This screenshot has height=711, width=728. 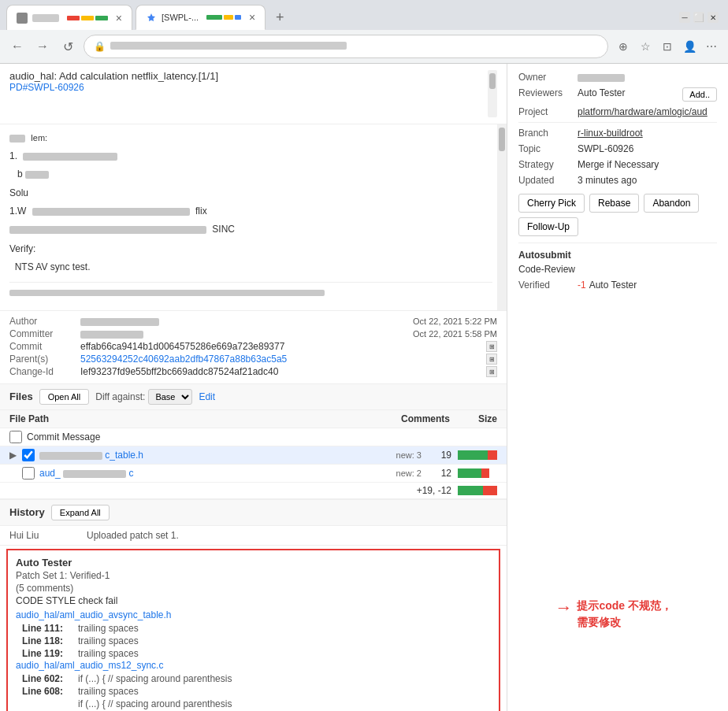 What do you see at coordinates (254, 654) in the screenshot?
I see `box-line-119: Line 119: trailing spaces` at bounding box center [254, 654].